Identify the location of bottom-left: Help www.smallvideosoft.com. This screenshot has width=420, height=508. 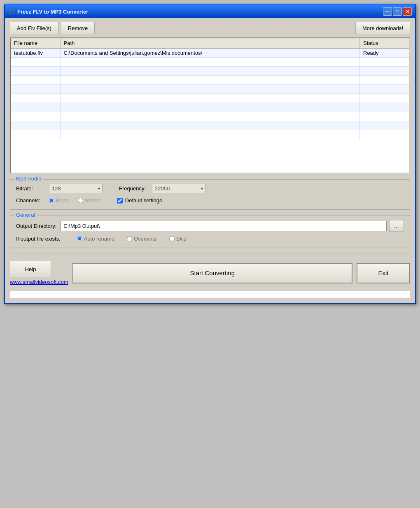
(39, 273).